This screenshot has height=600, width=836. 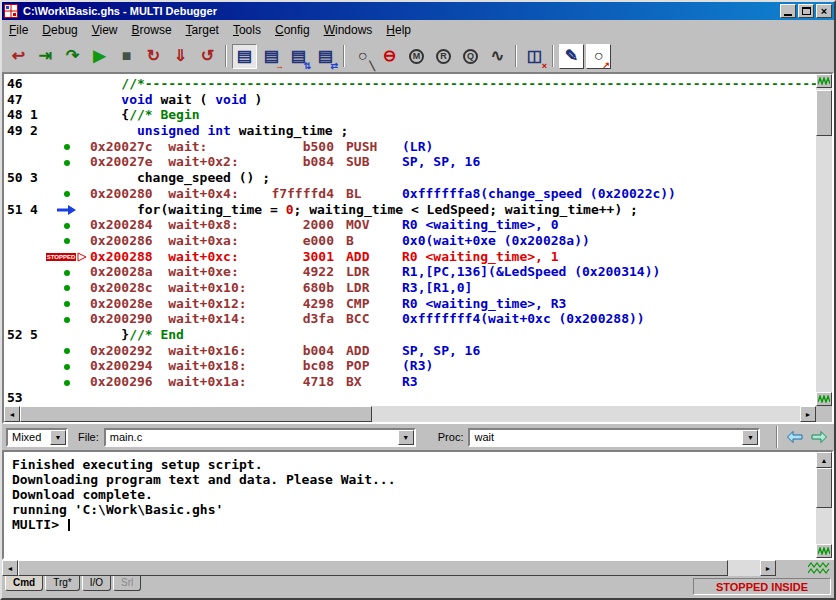 What do you see at coordinates (326, 56) in the screenshot?
I see `tile-windows-button: ▤⇄` at bounding box center [326, 56].